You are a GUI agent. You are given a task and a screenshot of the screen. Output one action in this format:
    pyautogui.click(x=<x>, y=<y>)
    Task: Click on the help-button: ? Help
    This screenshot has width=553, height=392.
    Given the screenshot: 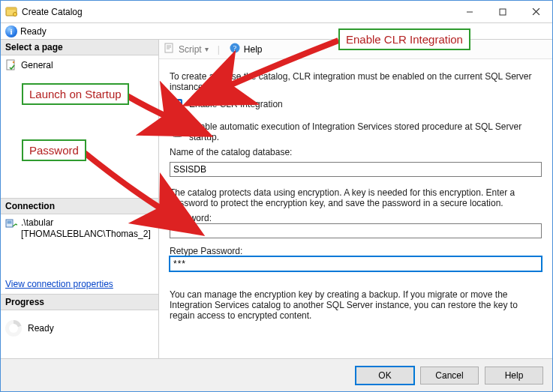 What is the action you would take?
    pyautogui.click(x=246, y=49)
    